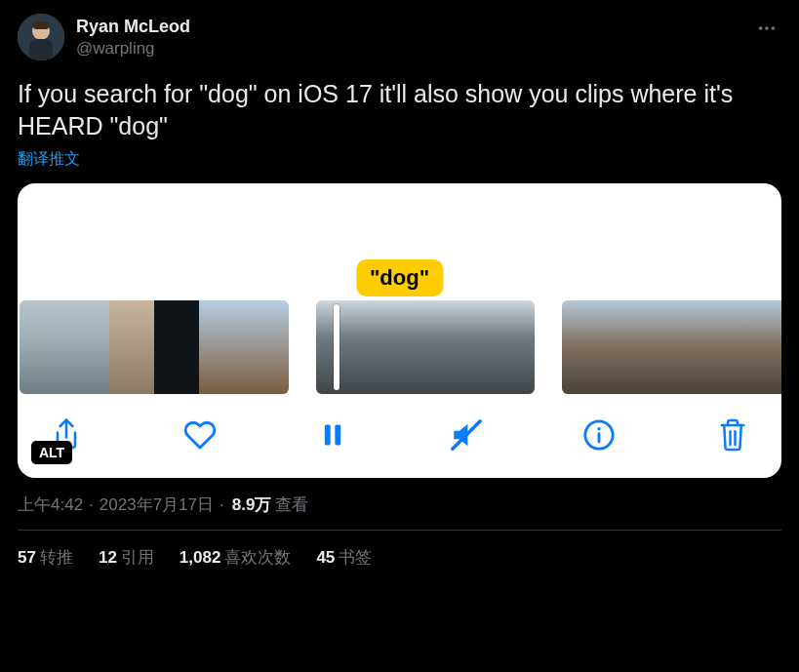 The width and height of the screenshot is (799, 672). What do you see at coordinates (400, 278) in the screenshot?
I see `search-term-bubble: "dog"` at bounding box center [400, 278].